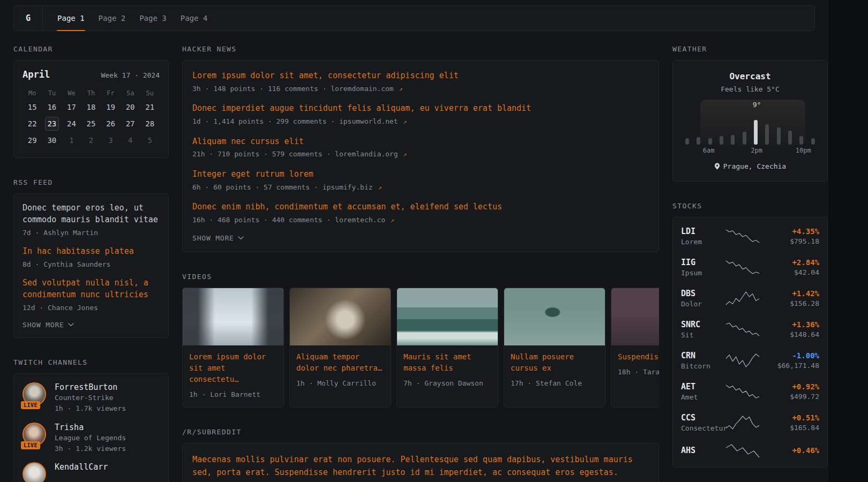  I want to click on tab-page-2: Page 2, so click(113, 18).